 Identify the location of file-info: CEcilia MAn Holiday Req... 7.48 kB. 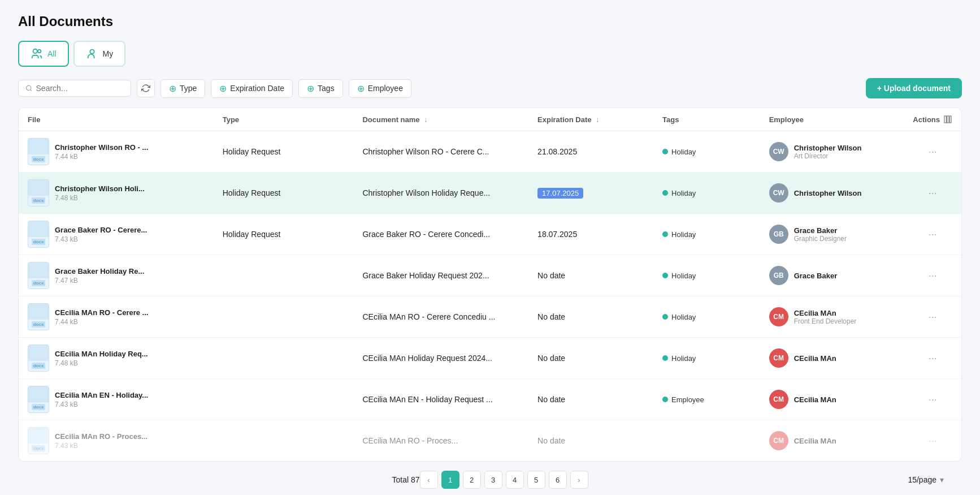
(102, 359).